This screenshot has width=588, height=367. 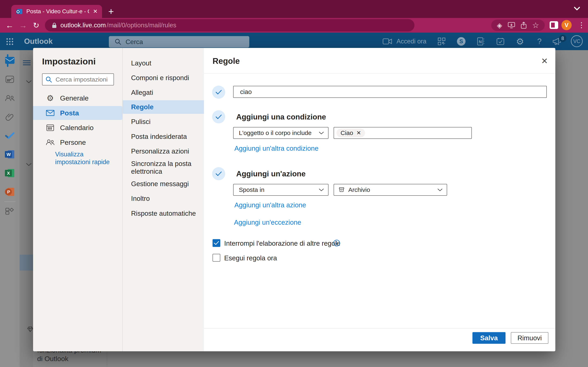 I want to click on expand-chevron-icon, so click(x=29, y=165).